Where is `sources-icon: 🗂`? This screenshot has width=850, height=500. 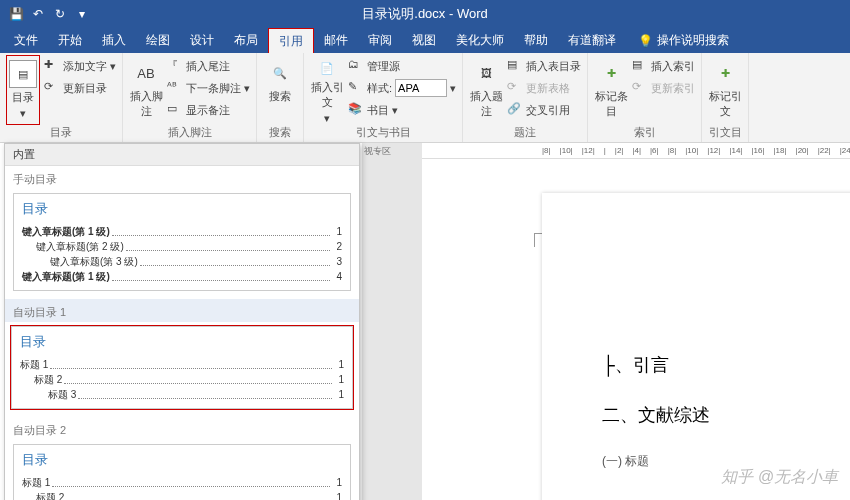
sources-icon: 🗂 is located at coordinates (356, 66).